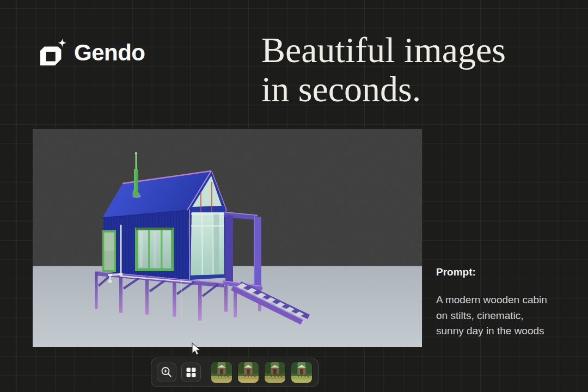 Image resolution: width=588 pixels, height=392 pixels. Describe the element at coordinates (501, 303) in the screenshot. I see `prompt-panel: Prompt: A modern wooden cabin on stilts,…` at that location.